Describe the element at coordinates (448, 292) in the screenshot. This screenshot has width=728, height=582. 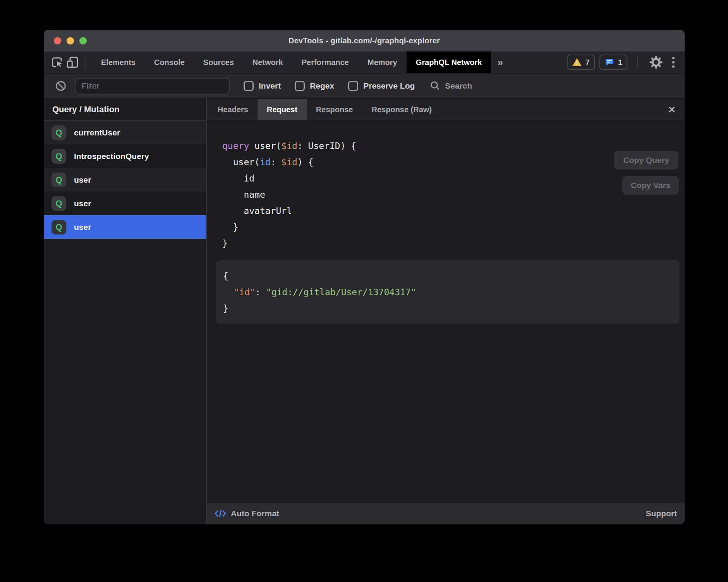
I see `request-variables-code: { "id": "gid://gitlab/User/13704317"}` at that location.